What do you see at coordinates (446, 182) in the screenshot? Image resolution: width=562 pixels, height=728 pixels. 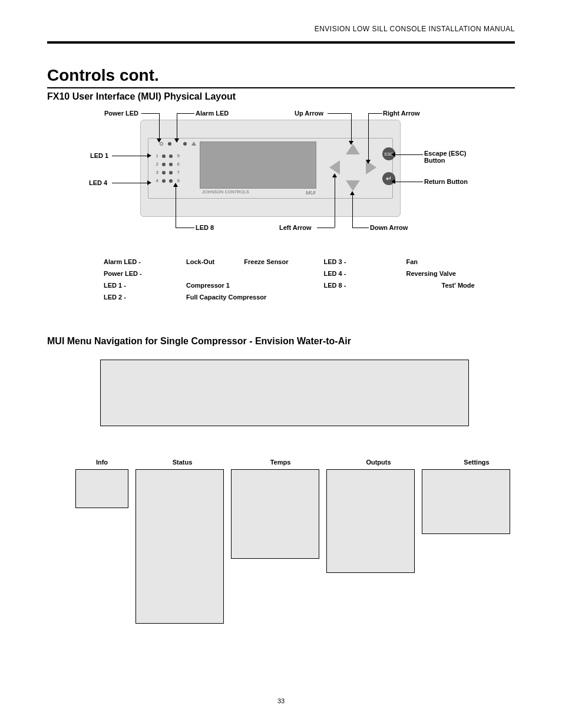 I see `callout-return: Return Button` at bounding box center [446, 182].